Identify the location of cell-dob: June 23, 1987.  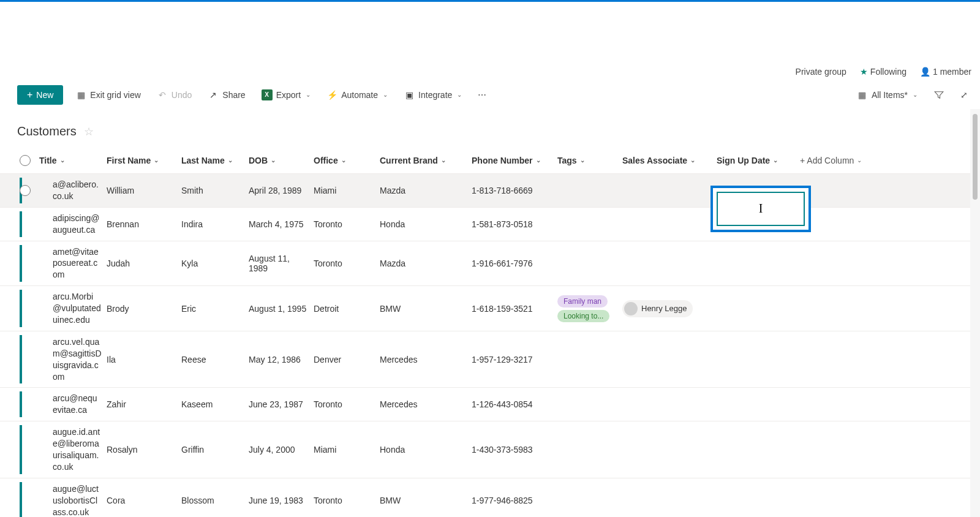
(281, 404).